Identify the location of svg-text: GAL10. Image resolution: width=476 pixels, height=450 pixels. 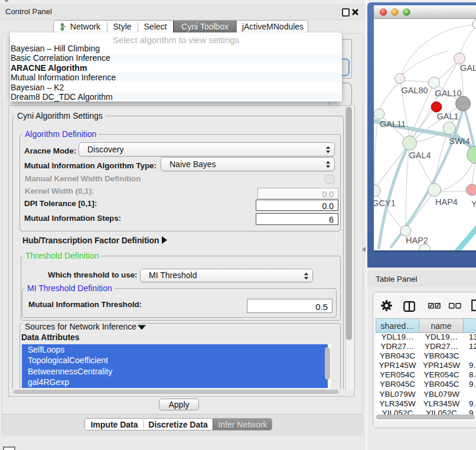
(448, 93).